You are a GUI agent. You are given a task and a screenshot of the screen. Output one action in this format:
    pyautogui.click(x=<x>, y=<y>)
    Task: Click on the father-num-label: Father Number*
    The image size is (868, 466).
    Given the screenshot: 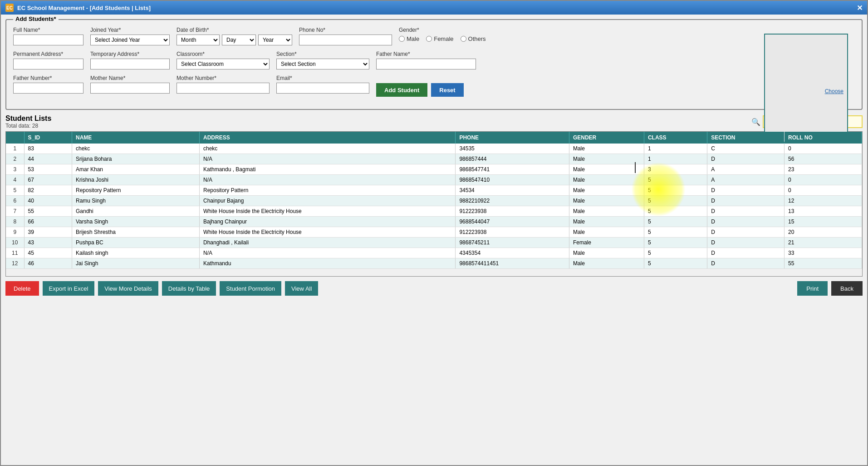 What is the action you would take?
    pyautogui.click(x=48, y=78)
    